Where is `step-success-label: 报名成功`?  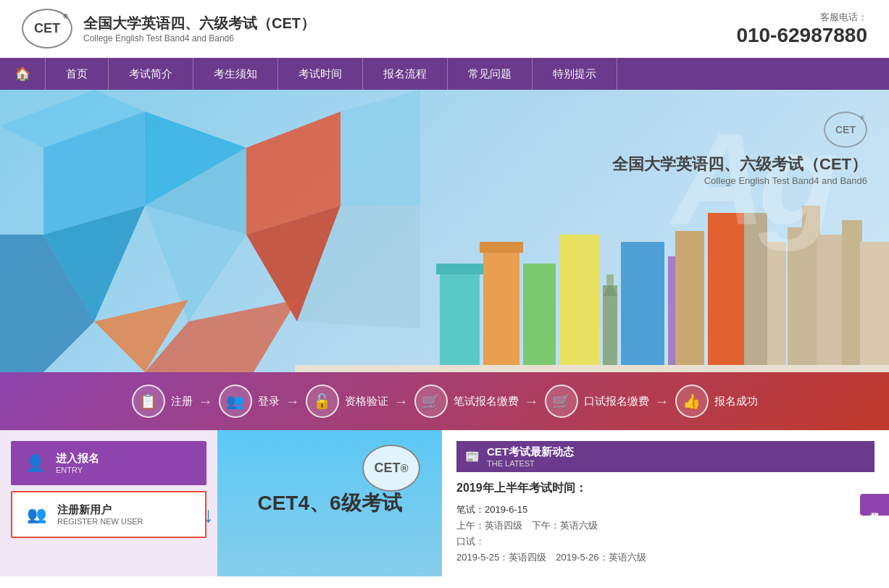
step-success-label: 报名成功 is located at coordinates (736, 401).